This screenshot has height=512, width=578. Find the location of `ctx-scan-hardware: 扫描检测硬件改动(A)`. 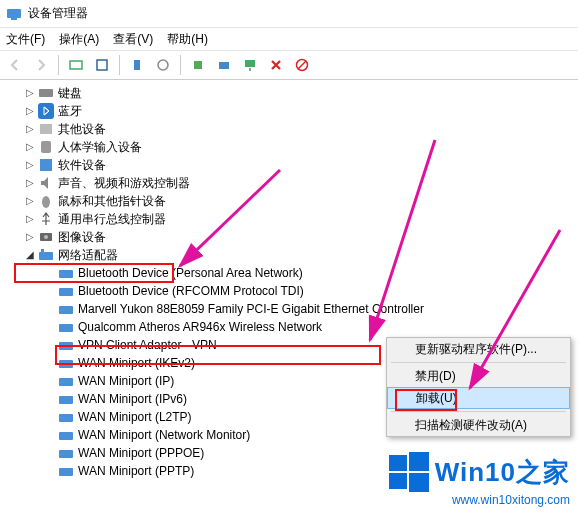

ctx-scan-hardware: 扫描检测硬件改动(A) is located at coordinates (478, 425).